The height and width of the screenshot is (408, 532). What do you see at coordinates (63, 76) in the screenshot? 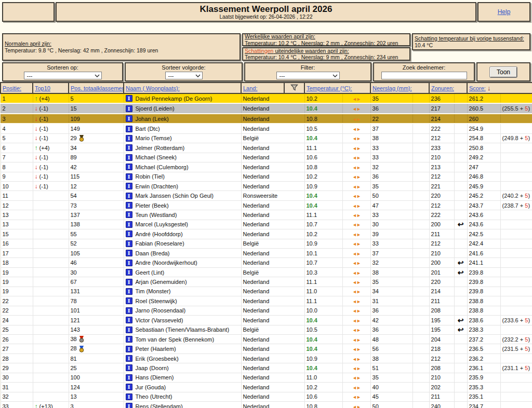
I see `sort-by-select: ---` at bounding box center [63, 76].